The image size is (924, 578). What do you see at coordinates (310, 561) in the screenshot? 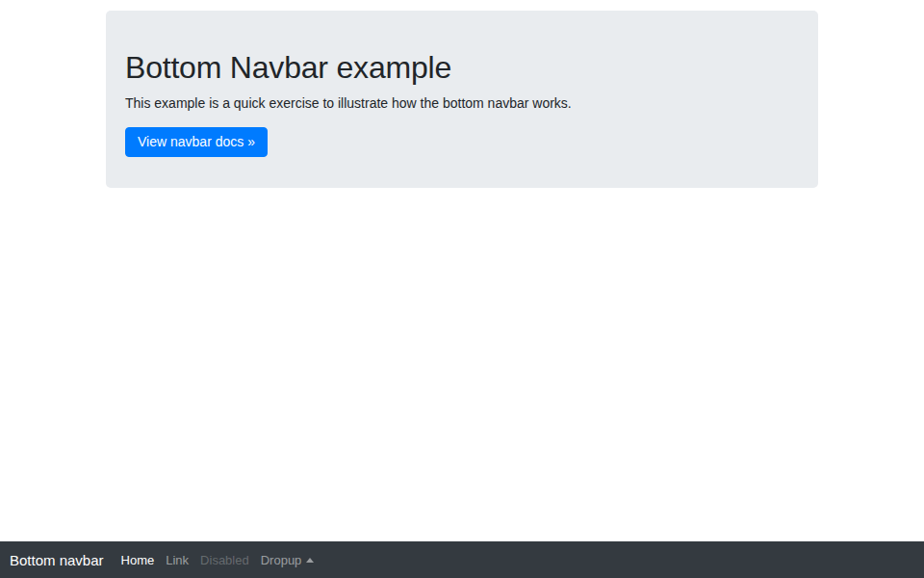
I see `caret-up-icon` at bounding box center [310, 561].